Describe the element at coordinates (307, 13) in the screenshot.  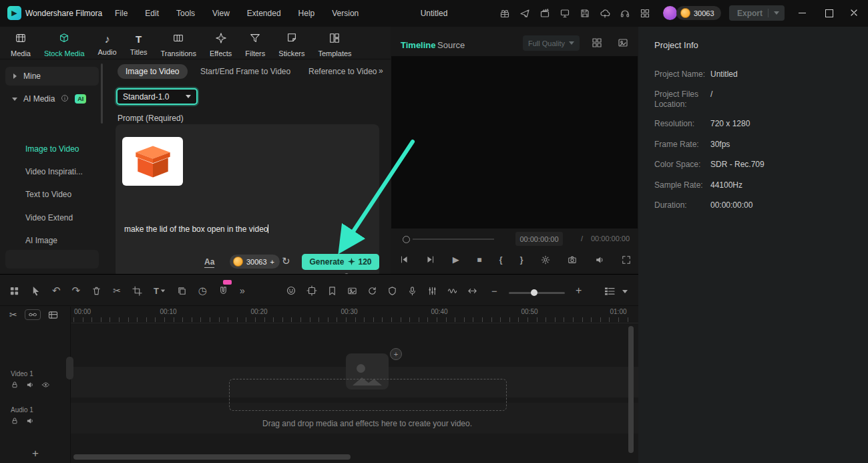
I see `menu-help: Help` at that location.